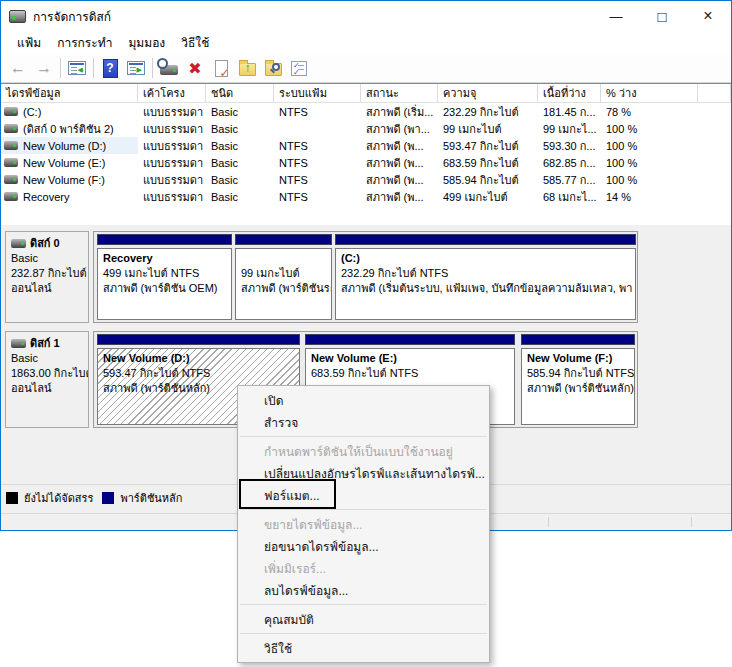 Image resolution: width=732 pixels, height=667 pixels. What do you see at coordinates (29, 42) in the screenshot?
I see `menu-file: แฟ้ม` at bounding box center [29, 42].